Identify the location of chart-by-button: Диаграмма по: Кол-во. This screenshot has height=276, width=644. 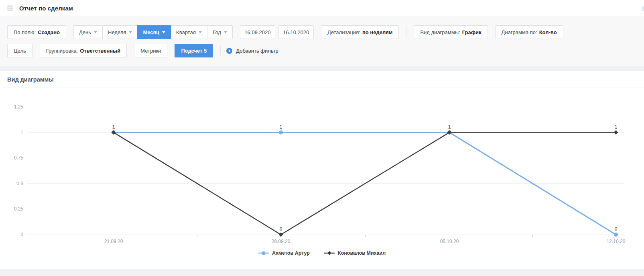
(529, 32).